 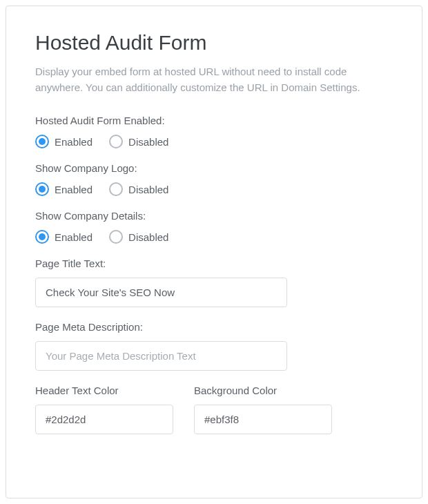 What do you see at coordinates (162, 293) in the screenshot?
I see `page-title-input` at bounding box center [162, 293].